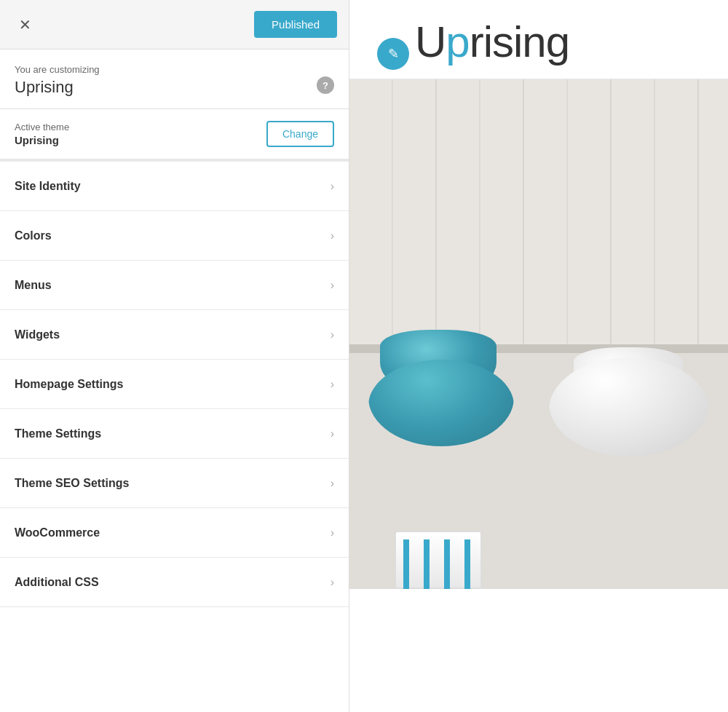 The height and width of the screenshot is (712, 728). I want to click on menu-item-woocommerce: WooCommerce ›, so click(175, 533).